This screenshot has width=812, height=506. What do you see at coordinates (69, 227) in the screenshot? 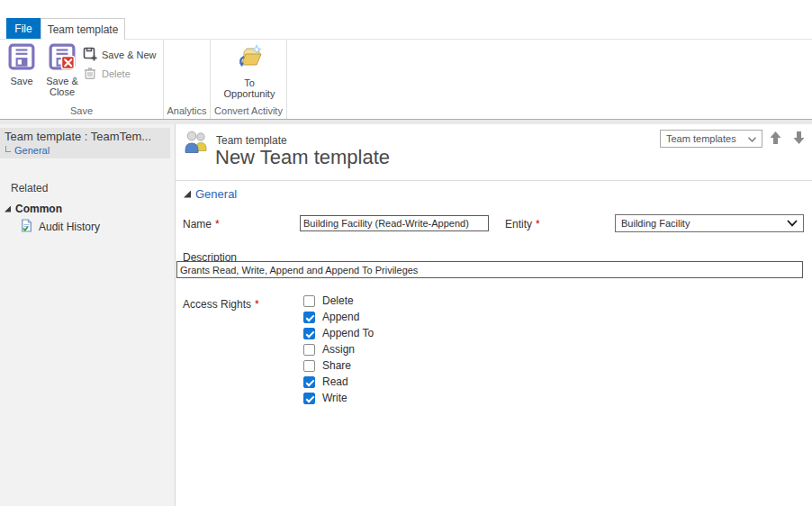
I see `audit-history-label: Audit History` at bounding box center [69, 227].